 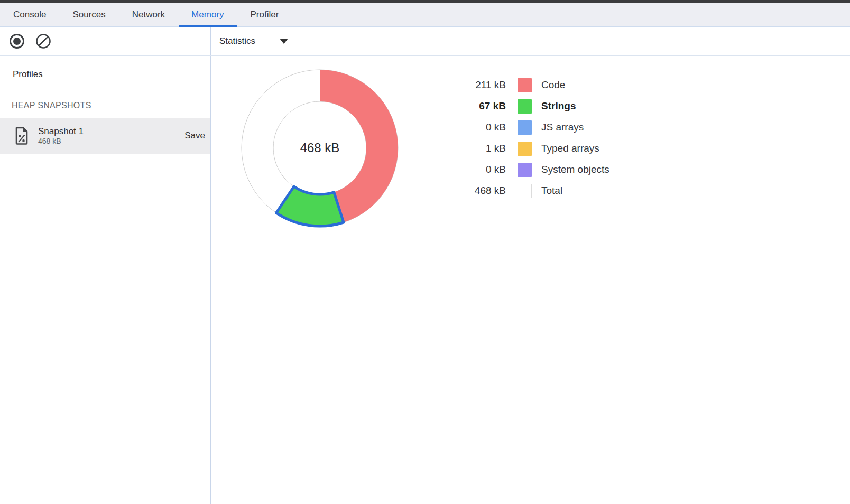 I want to click on tab-profiler: Profiler, so click(x=265, y=15).